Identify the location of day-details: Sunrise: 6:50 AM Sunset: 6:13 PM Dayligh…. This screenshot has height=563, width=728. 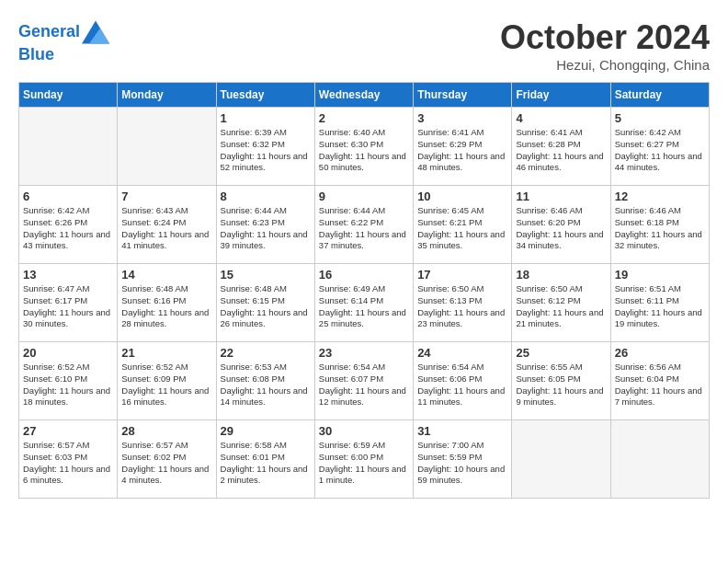
(462, 307).